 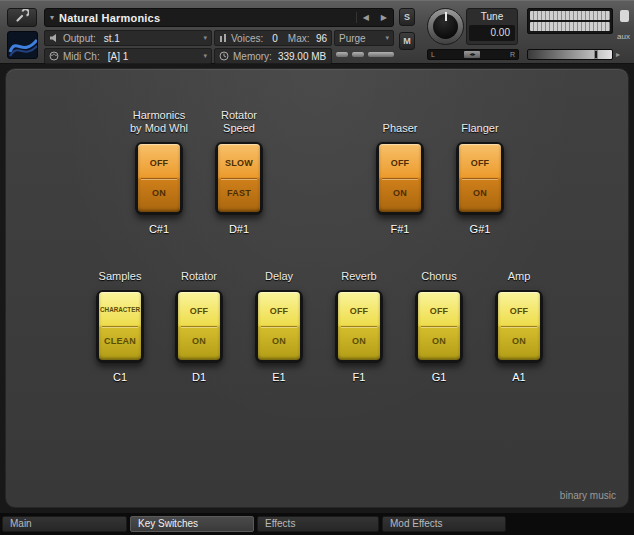 I want to click on switch-slow-label: SLOW, so click(x=239, y=163).